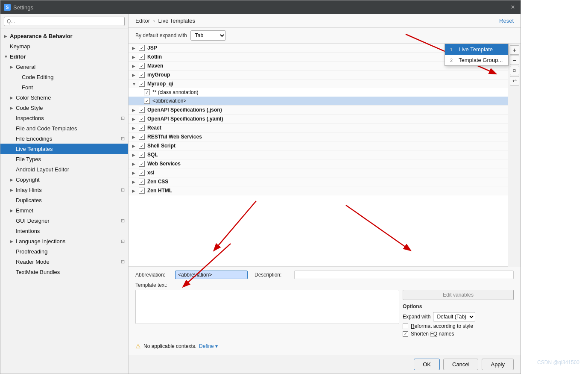  I want to click on sidebar-item-color-scheme: ▶ Color Scheme, so click(64, 97).